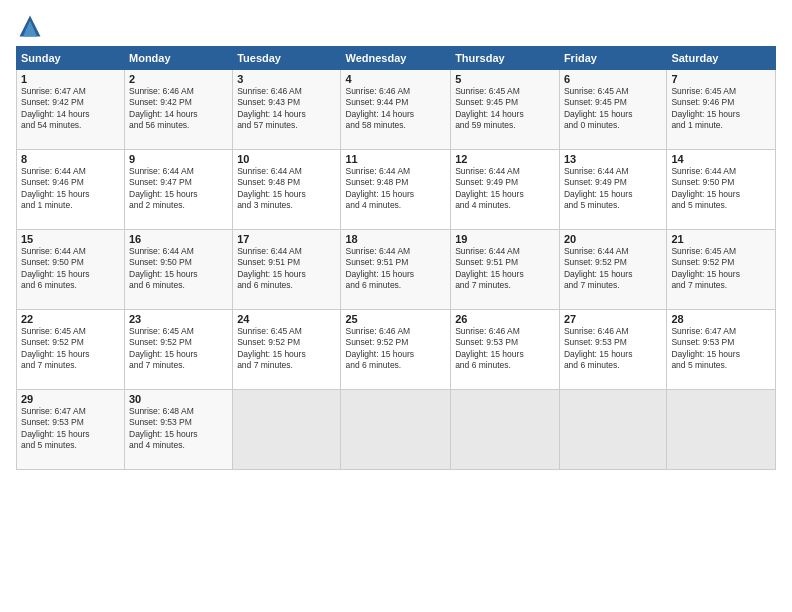  Describe the element at coordinates (70, 399) in the screenshot. I see `day-number: 29` at that location.